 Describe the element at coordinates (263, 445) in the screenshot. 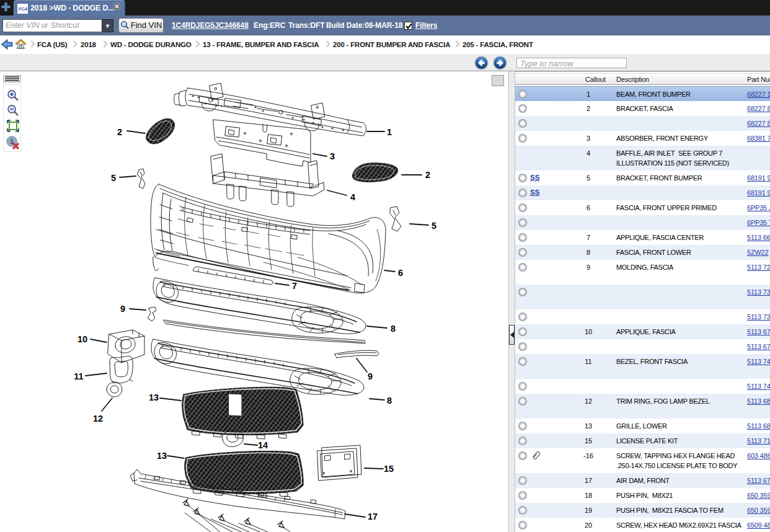

I see `svg-text: 14` at that location.